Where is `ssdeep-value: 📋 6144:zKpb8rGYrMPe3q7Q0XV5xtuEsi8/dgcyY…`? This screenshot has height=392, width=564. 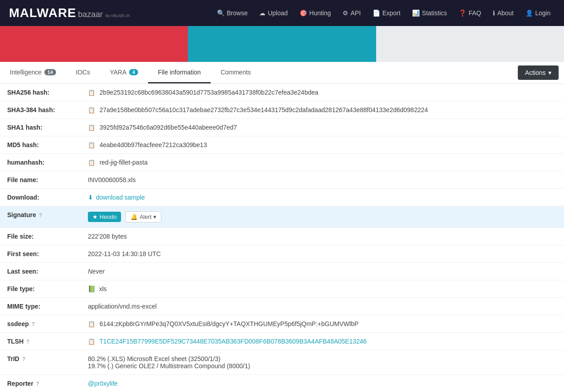 ssdeep-value: 📋 6144:zKpb8rGYrMPe3q7Q0XV5xtuEsi8/dgcyY… is located at coordinates (322, 324).